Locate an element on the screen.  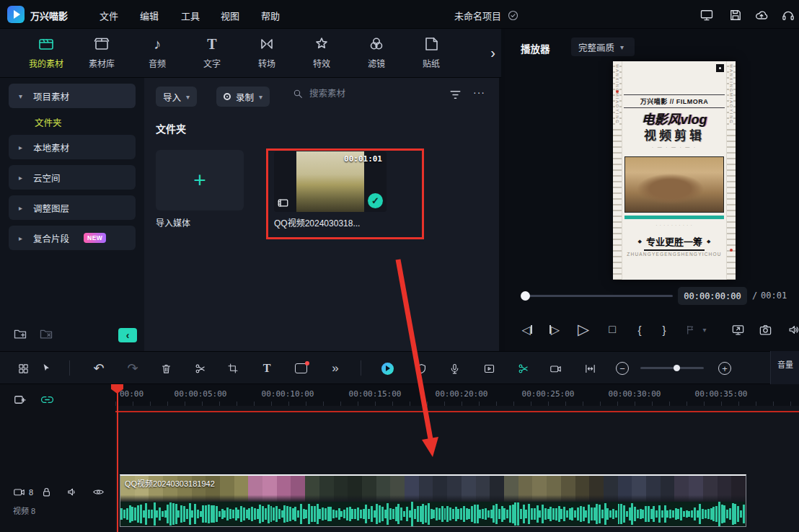
playhead is located at coordinates (118, 458).